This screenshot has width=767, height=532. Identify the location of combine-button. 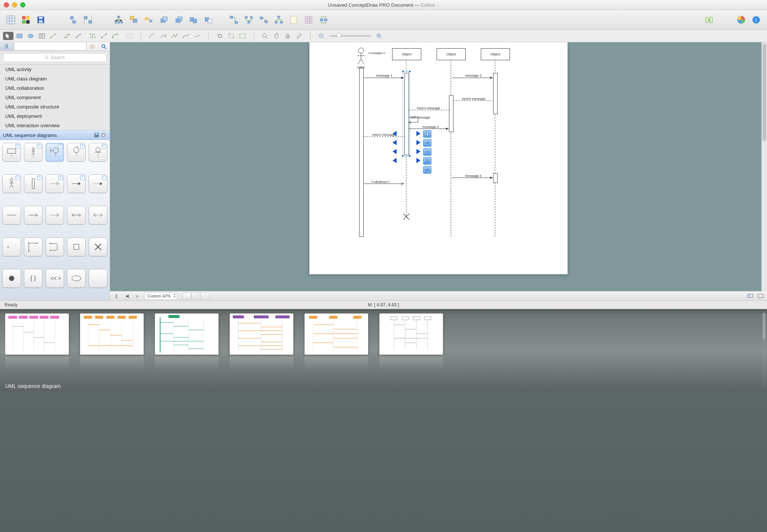
(193, 20).